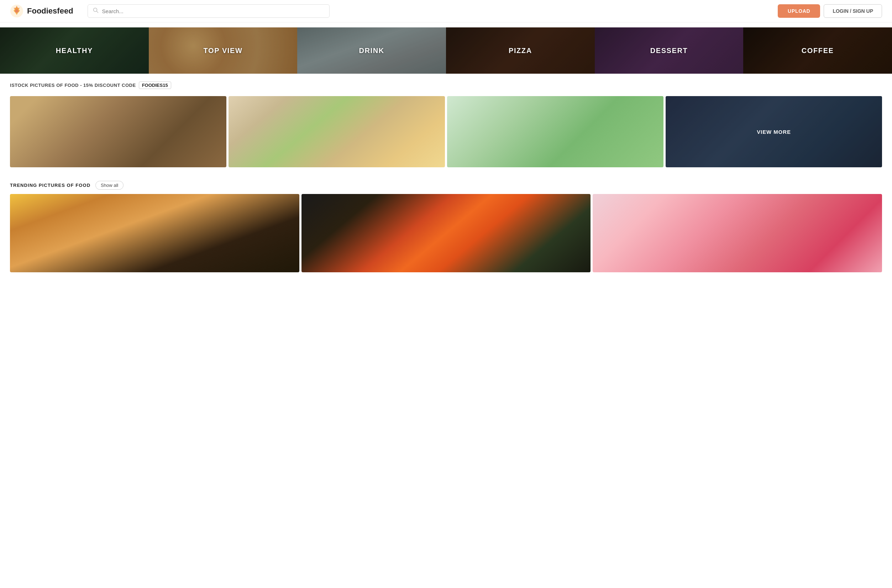 The image size is (892, 588). Describe the element at coordinates (109, 185) in the screenshot. I see `show-all-button: Show all` at that location.